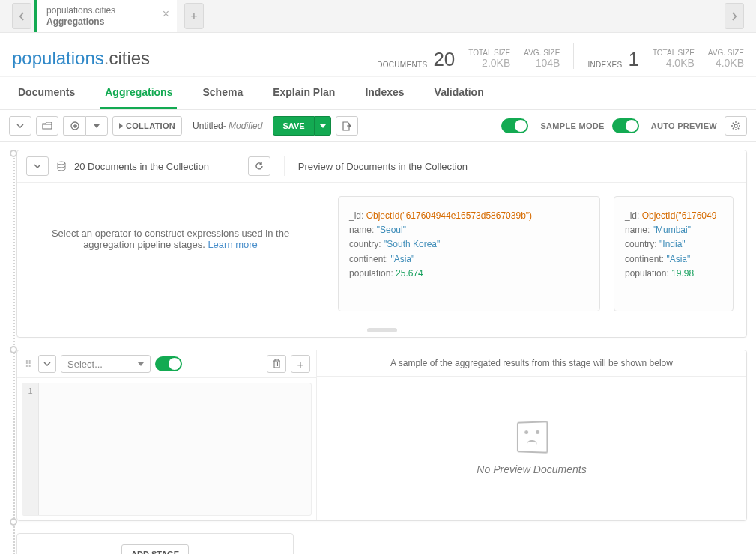  Describe the element at coordinates (97, 126) in the screenshot. I see `new-pipeline-dropdown` at that location.